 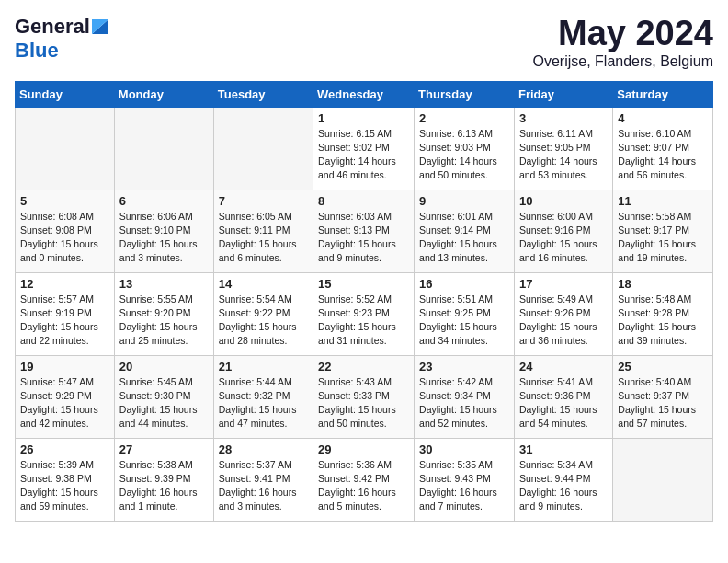 What do you see at coordinates (464, 320) in the screenshot?
I see `day-info: Sunrise: 5:51 AM Sunset: 9:25 PM Dayligh…` at bounding box center [464, 320].